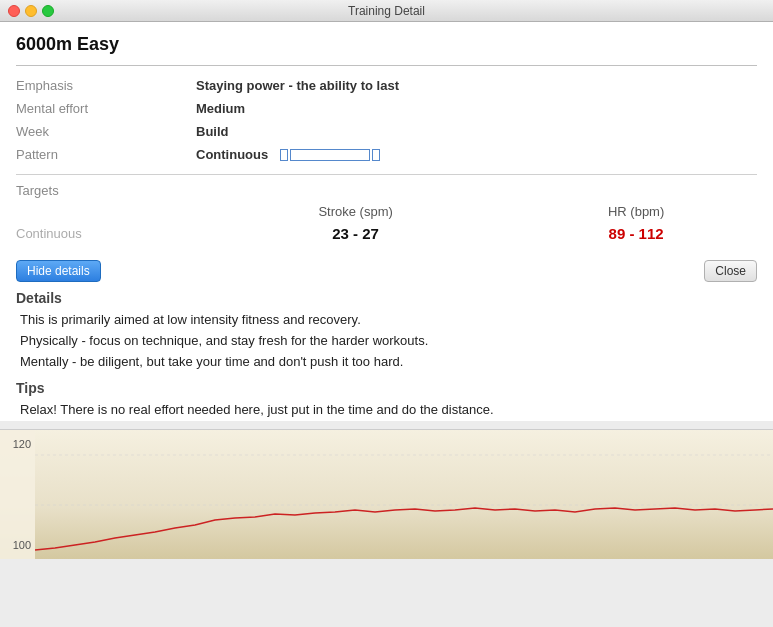  What do you see at coordinates (330, 155) in the screenshot?
I see `pattern-diagram` at bounding box center [330, 155].